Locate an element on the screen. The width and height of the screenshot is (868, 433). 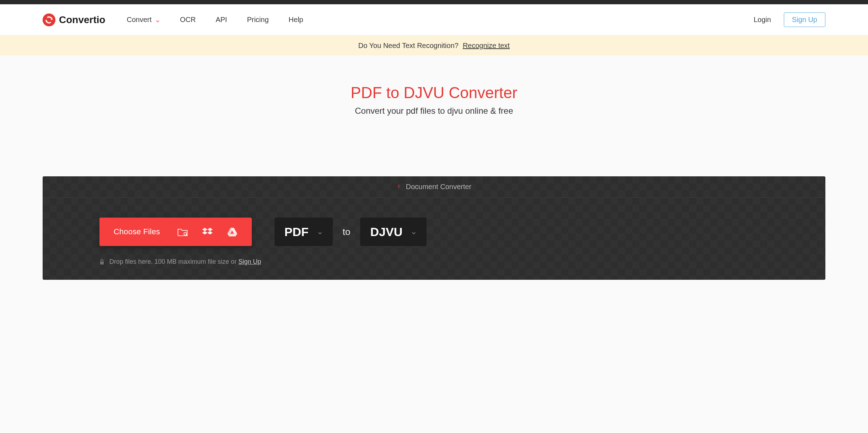
drop-note-prefix: Drop files here. 100 MB maximum file siz… is located at coordinates (174, 262).